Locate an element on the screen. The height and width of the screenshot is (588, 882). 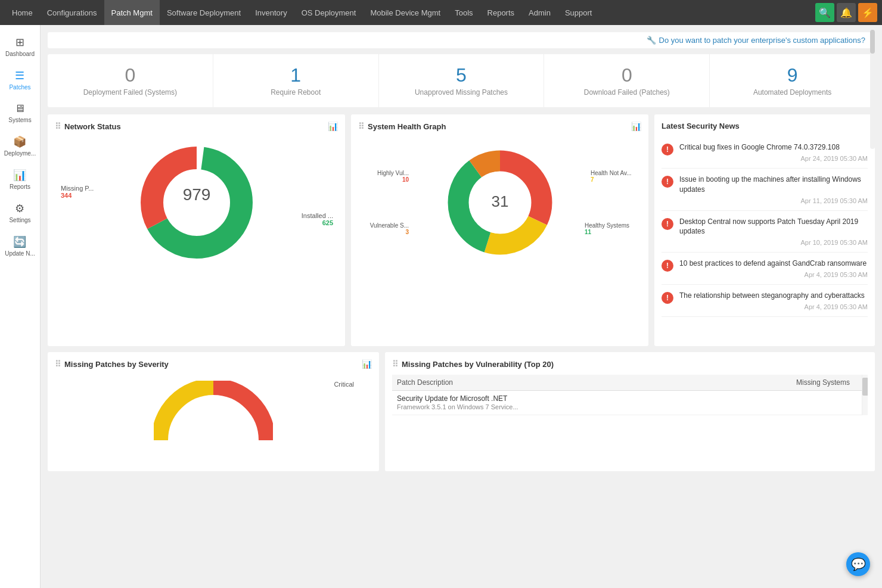
sidebar-item-reports: 📊Reports is located at coordinates (20, 179).